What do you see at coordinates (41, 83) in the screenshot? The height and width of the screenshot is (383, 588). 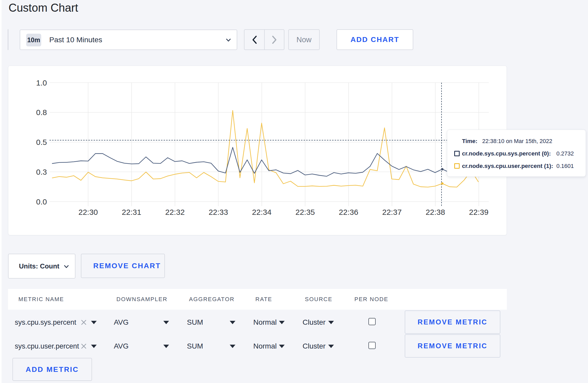 I see `svg-text: 1.0` at bounding box center [41, 83].